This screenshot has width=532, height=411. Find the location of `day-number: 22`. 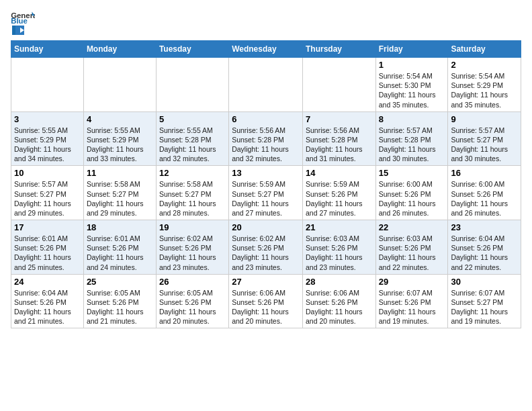

day-number: 22 is located at coordinates (412, 227).